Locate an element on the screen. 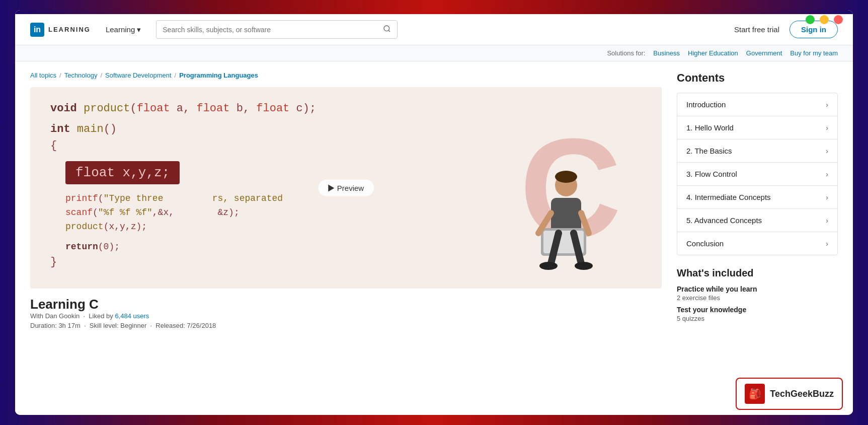 The width and height of the screenshot is (868, 425). preview-button: Preview is located at coordinates (346, 188).